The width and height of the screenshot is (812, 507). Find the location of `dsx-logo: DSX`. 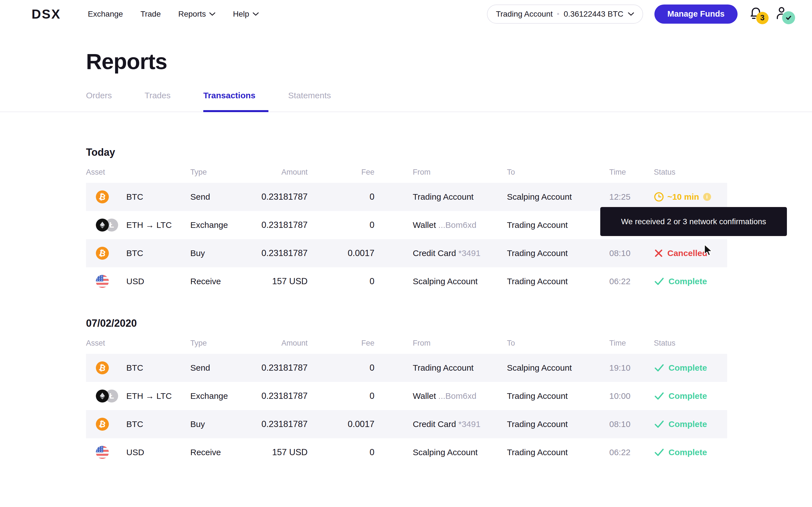

dsx-logo: DSX is located at coordinates (46, 14).